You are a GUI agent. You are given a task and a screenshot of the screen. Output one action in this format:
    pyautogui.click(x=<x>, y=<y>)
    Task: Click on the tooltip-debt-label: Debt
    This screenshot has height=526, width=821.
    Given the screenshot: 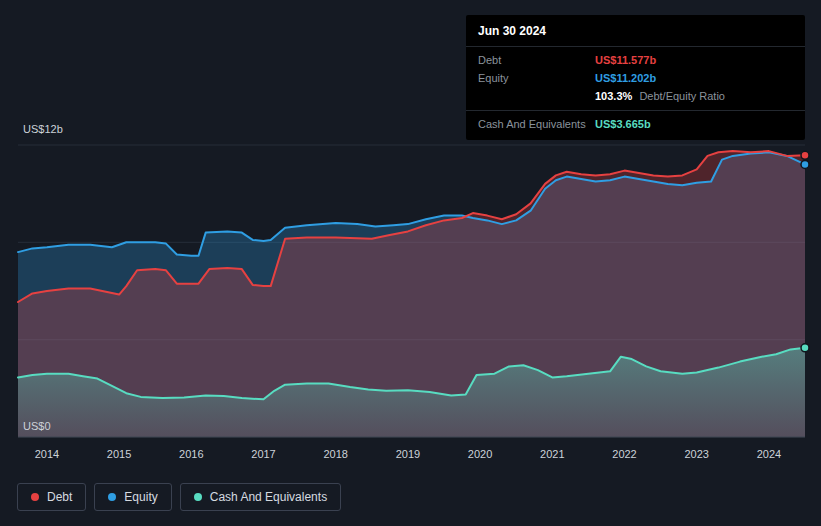 What is the action you would take?
    pyautogui.click(x=536, y=60)
    